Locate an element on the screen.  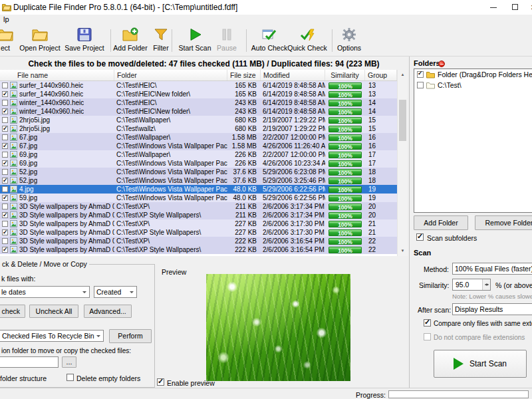
toolbar-options-button: Options is located at coordinates (349, 40).